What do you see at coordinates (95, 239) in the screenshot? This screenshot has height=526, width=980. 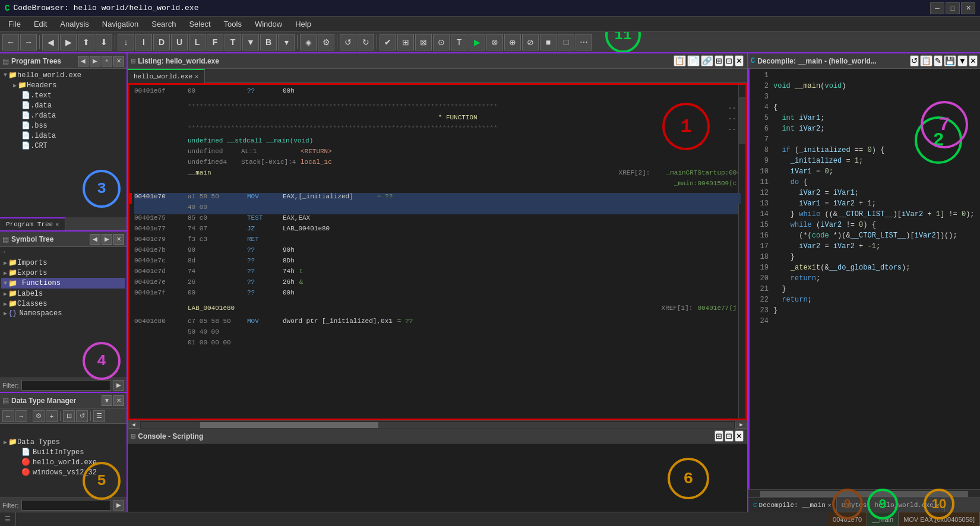 I see `symbol-tree-btn-1: ◀` at bounding box center [95, 239].